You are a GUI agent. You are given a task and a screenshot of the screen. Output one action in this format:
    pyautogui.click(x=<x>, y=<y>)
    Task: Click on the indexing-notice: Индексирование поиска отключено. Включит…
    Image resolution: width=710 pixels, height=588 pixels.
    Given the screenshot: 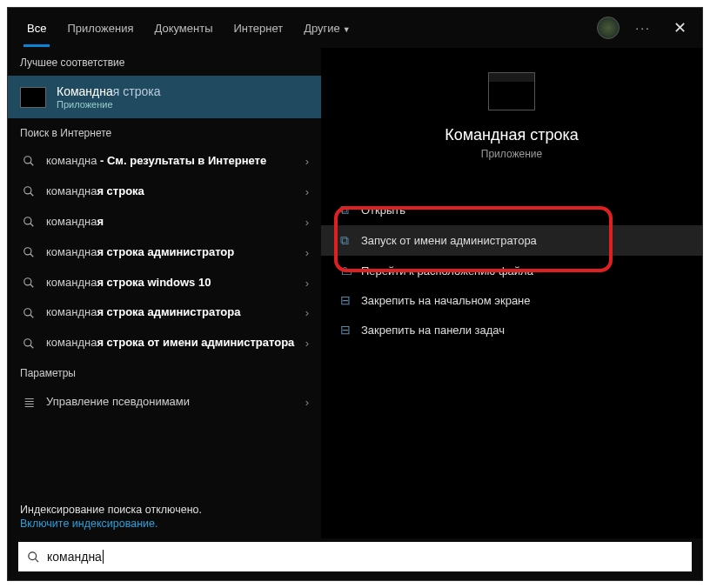 What is the action you would take?
    pyautogui.click(x=164, y=518)
    